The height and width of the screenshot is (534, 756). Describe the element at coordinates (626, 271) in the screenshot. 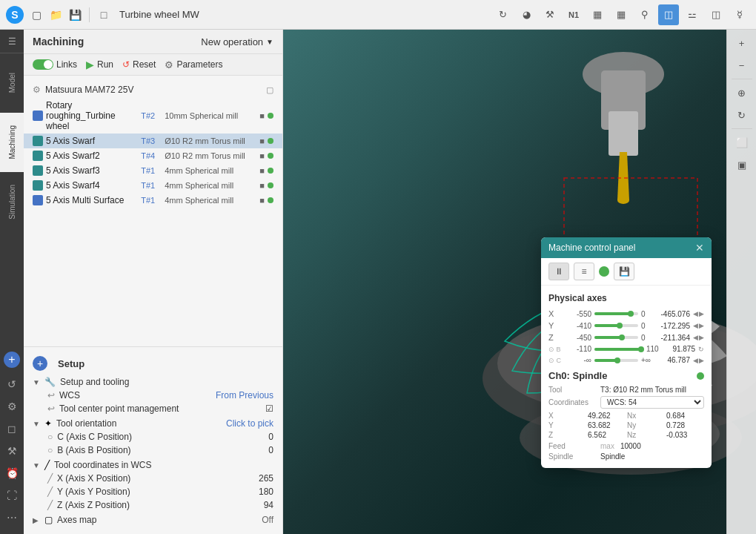

I see `mcp-toolbar: ⏸ ≡ 💾` at that location.